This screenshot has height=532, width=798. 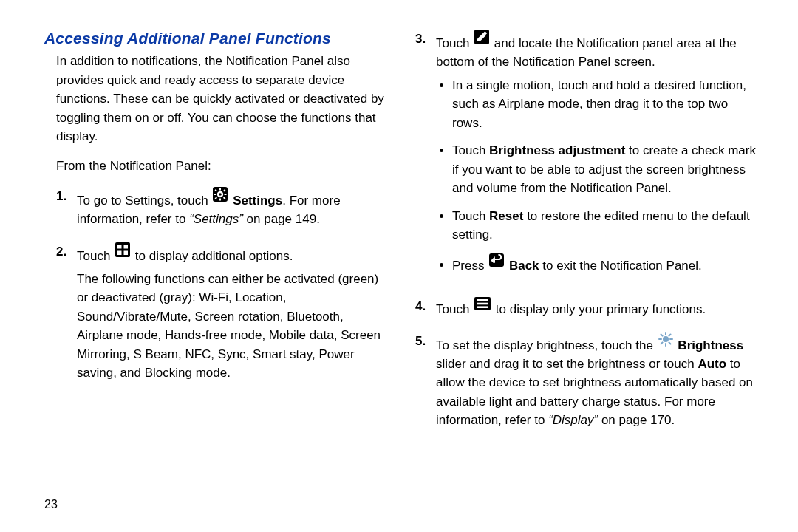 What do you see at coordinates (711, 344) in the screenshot?
I see `bold-term: Brightness` at bounding box center [711, 344].